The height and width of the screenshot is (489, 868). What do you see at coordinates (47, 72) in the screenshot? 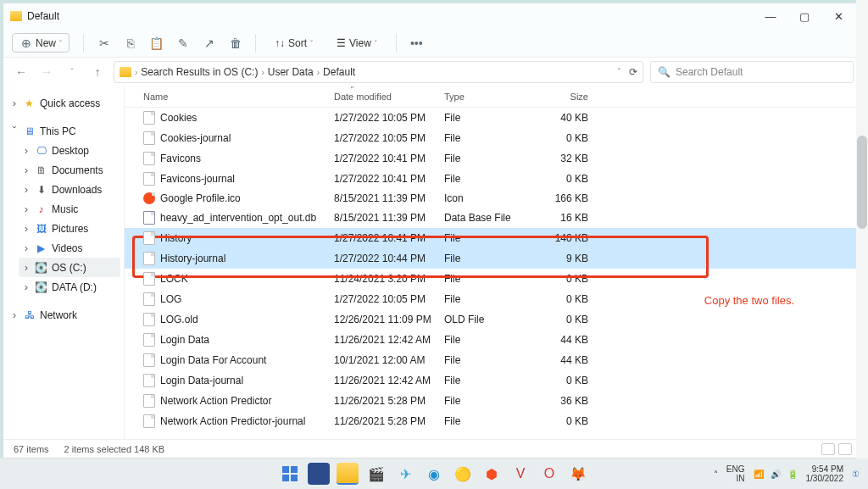
I see `forward-button: →` at bounding box center [47, 72].